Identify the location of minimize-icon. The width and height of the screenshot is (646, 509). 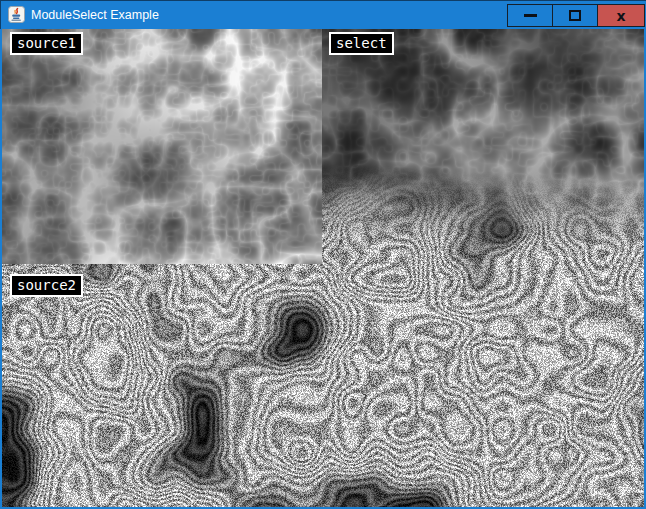
(530, 16).